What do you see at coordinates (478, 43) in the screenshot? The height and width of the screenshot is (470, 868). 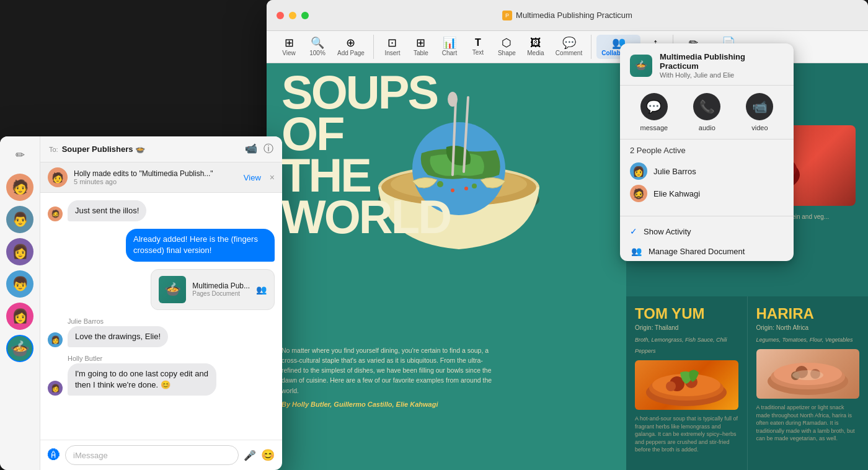 I see `text-icon: T` at bounding box center [478, 43].